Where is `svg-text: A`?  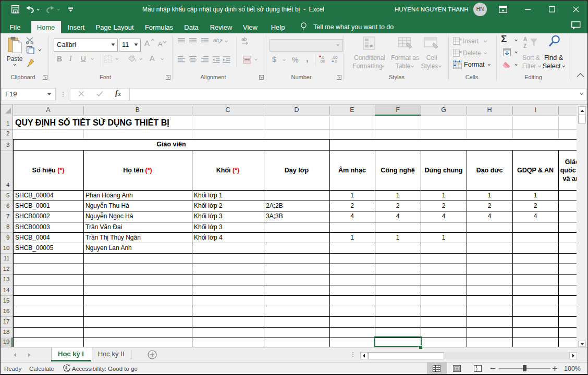 svg-text: A is located at coordinates (525, 40).